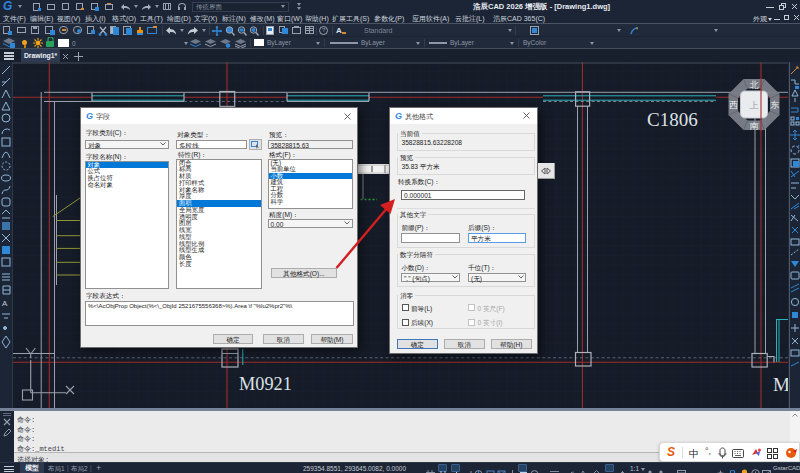  Describe the element at coordinates (775, 105) in the screenshot. I see `svg-text: 东` at that location.